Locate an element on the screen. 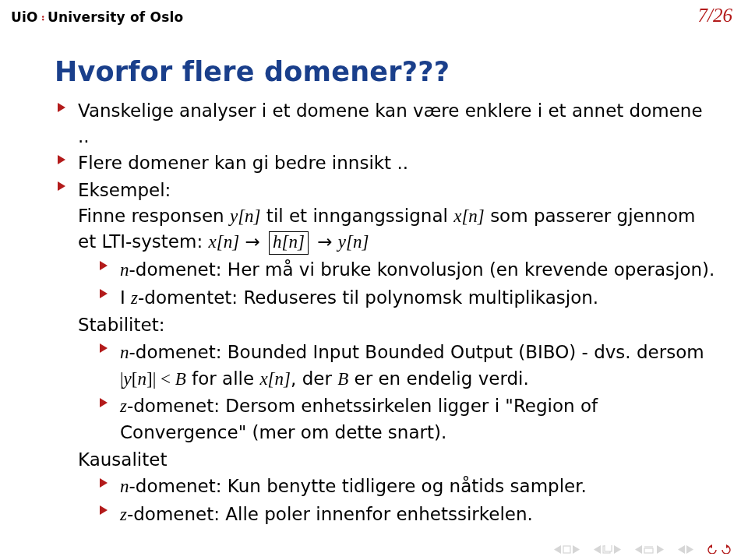  nav-next-subsection-icon is located at coordinates (690, 550).